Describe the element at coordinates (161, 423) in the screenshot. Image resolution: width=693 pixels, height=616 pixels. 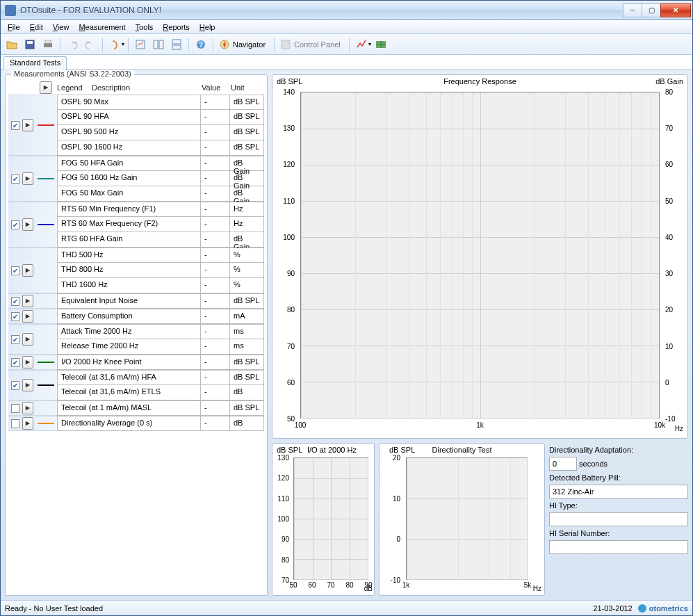
I see `measurement-row: Directionality Average (0 s)-dB` at that location.